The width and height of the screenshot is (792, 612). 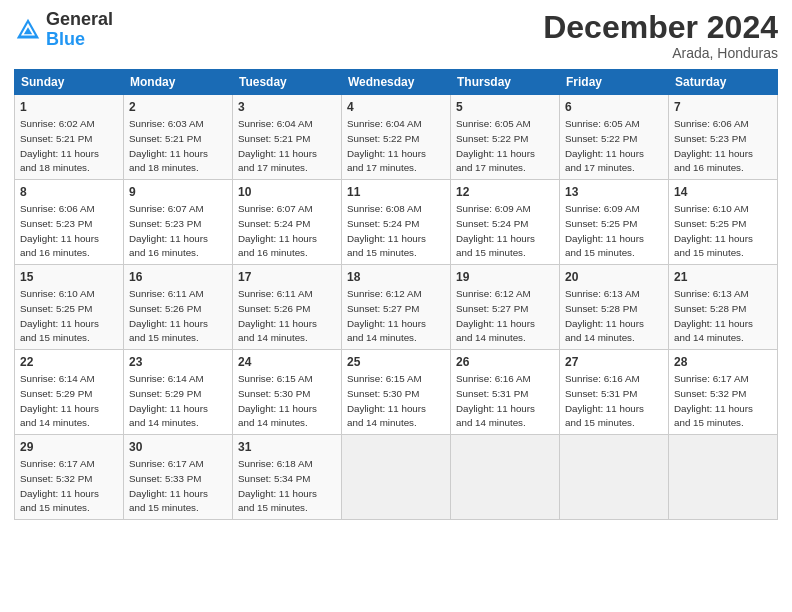 What do you see at coordinates (723, 107) in the screenshot?
I see `day-number: 7` at bounding box center [723, 107].